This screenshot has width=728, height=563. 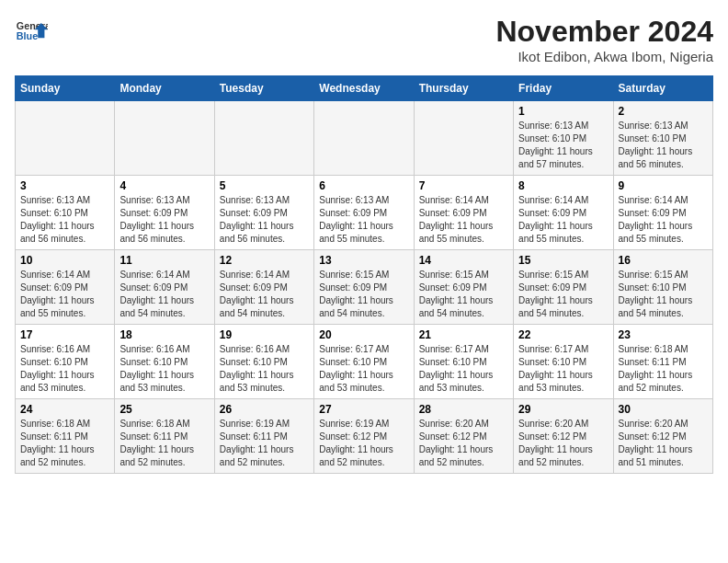 What do you see at coordinates (563, 436) in the screenshot?
I see `calendar-cell: 29Sunrise: 6:20 AM Sunset: 6:12 PM Dayli…` at bounding box center [563, 436].